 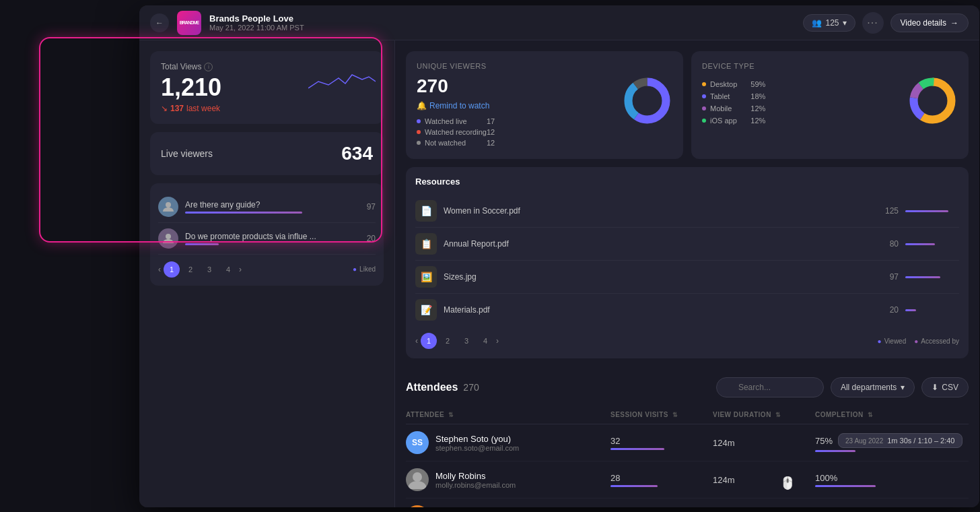 I want to click on attendee-email-1: stephen.soto@email.com, so click(x=477, y=448).